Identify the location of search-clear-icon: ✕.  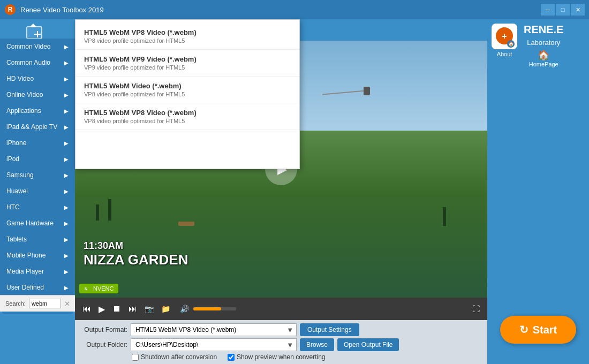
(67, 304).